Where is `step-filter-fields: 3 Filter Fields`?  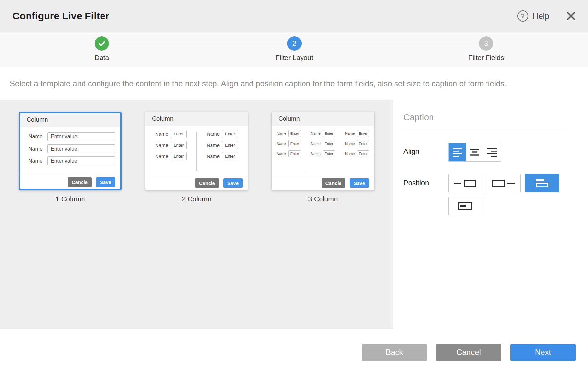
step-filter-fields: 3 Filter Fields is located at coordinates (487, 49).